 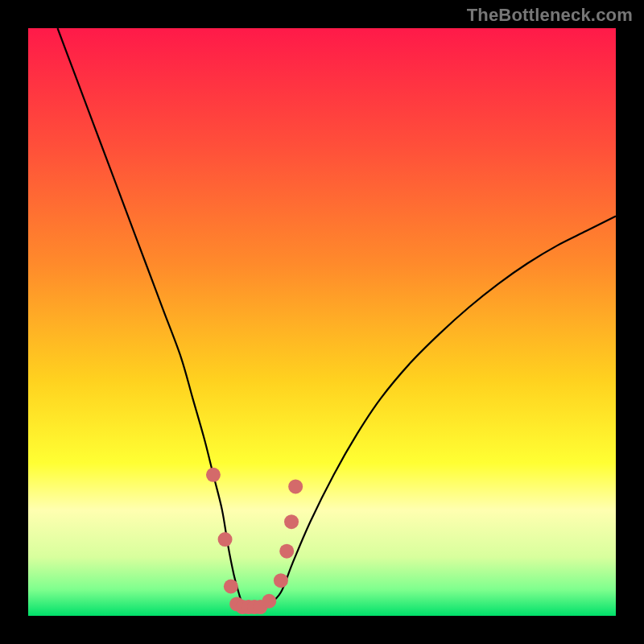 I want to click on watermark-text: TheBottleneck.com, so click(x=550, y=15).